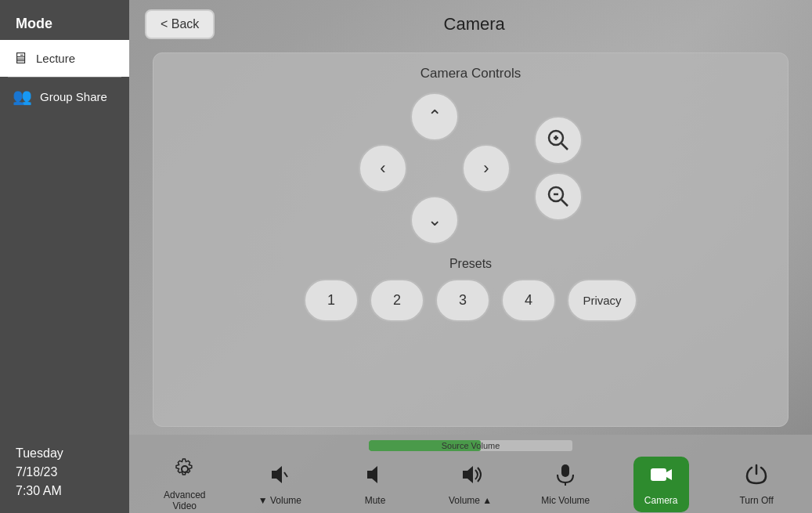 The width and height of the screenshot is (812, 513). I want to click on power-icon, so click(756, 478).